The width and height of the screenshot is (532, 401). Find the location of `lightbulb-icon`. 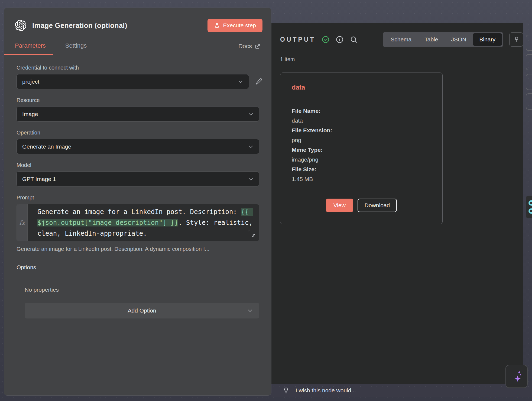

lightbulb-icon is located at coordinates (286, 390).